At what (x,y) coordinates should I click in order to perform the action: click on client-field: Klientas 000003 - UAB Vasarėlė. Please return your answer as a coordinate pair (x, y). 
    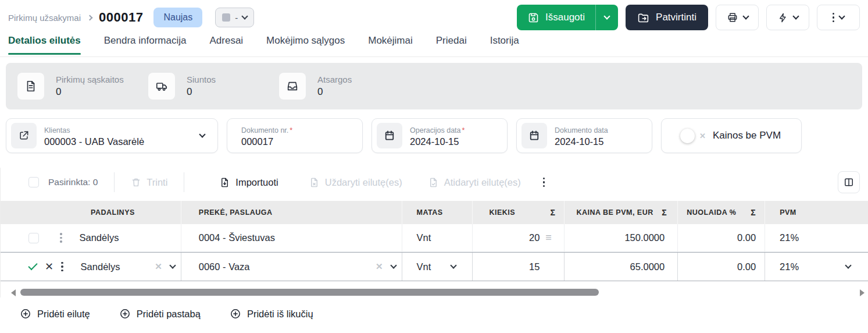
    Looking at the image, I should click on (112, 136).